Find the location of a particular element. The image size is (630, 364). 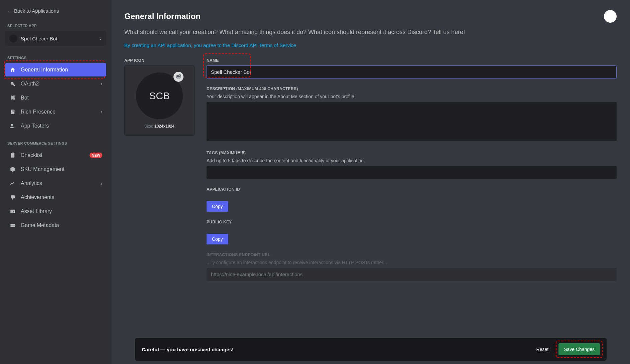

nav-app-testers: App Testers is located at coordinates (56, 126).